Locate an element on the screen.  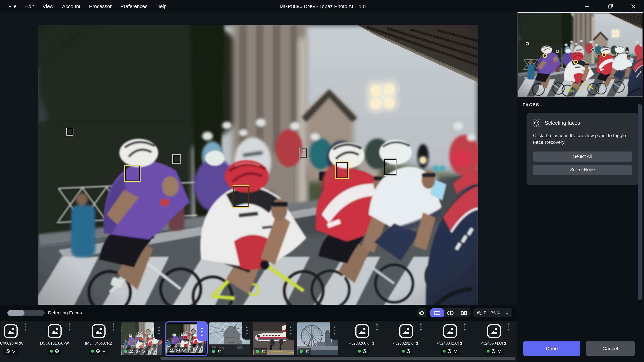
side-by-side-view-button is located at coordinates (464, 313).